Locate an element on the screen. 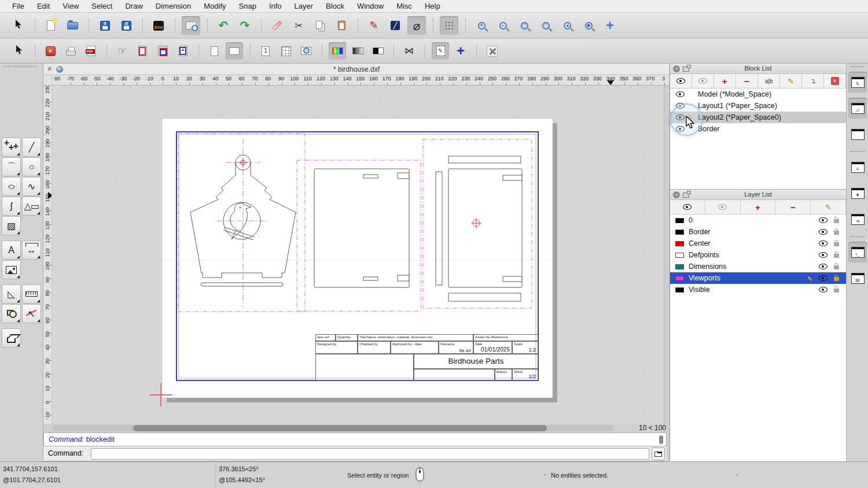  block-tool is located at coordinates (12, 313).